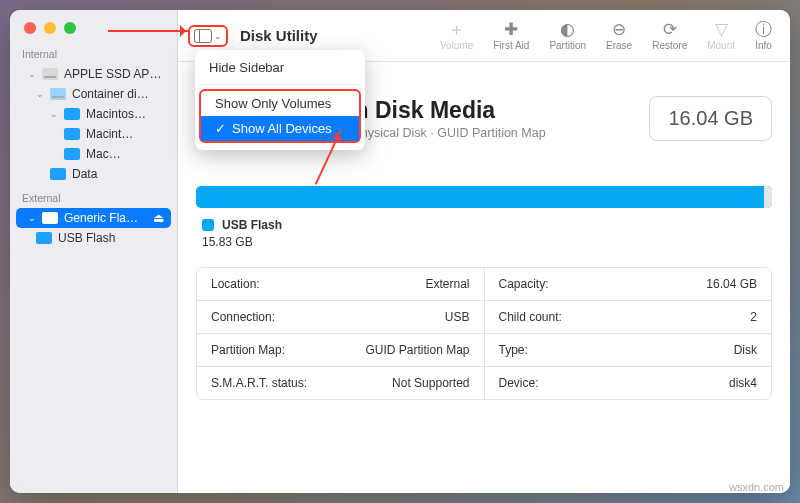 The height and width of the screenshot is (503, 800). Describe the element at coordinates (511, 30) in the screenshot. I see `first-aid-icon: ✚` at that location.